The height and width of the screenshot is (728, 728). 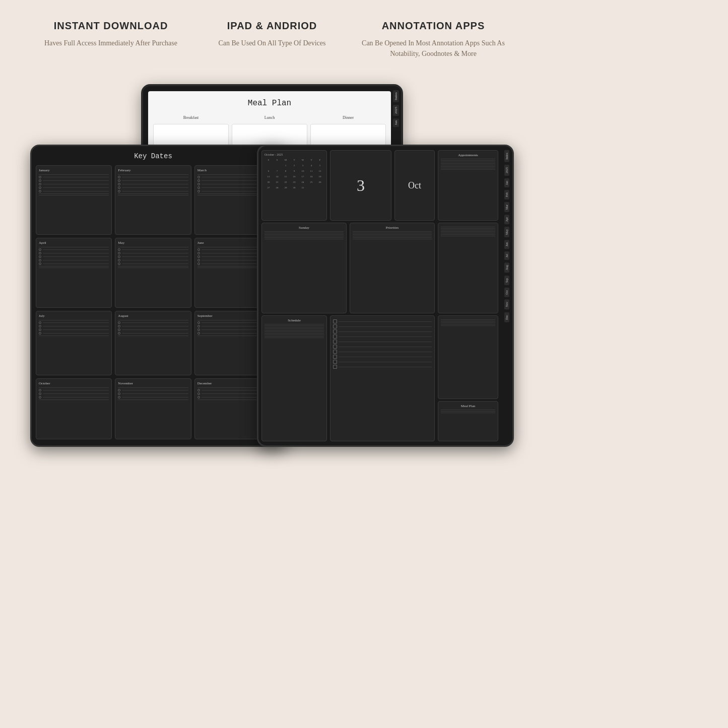 What do you see at coordinates (294, 185) in the screenshot?
I see `wp-calendar-mini: October - 2025 S S M T W T F 1` at bounding box center [294, 185].